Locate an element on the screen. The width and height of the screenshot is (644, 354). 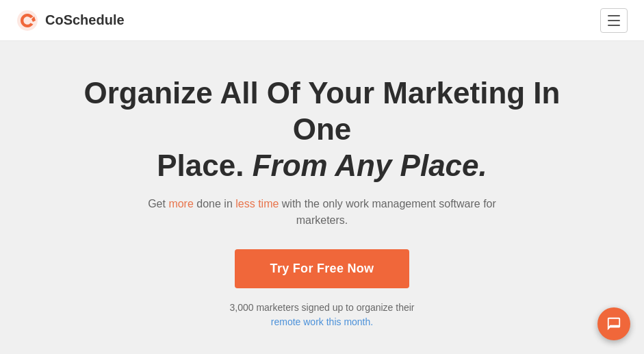
hamburger-button is located at coordinates (614, 21).